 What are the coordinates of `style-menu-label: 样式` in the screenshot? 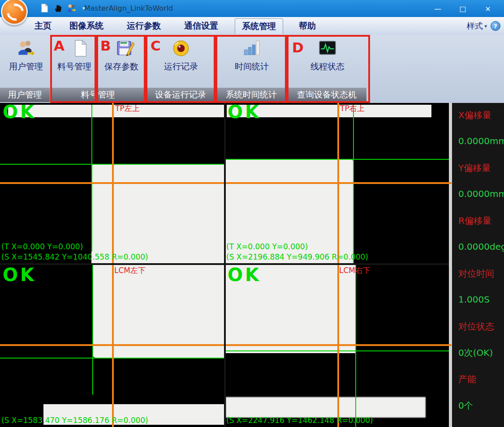 It's located at (474, 26).